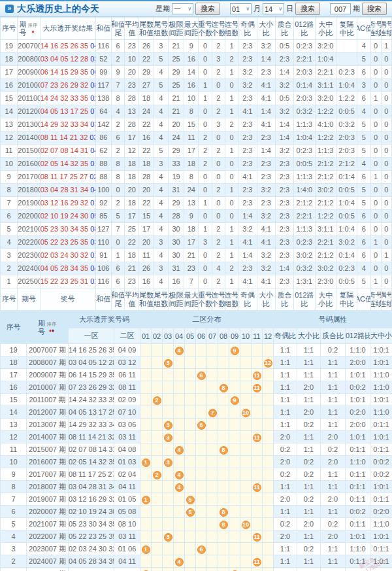 This screenshot has height=571, width=392. What do you see at coordinates (9, 125) in the screenshot?
I see `seq-cell: 13` at bounding box center [9, 125].